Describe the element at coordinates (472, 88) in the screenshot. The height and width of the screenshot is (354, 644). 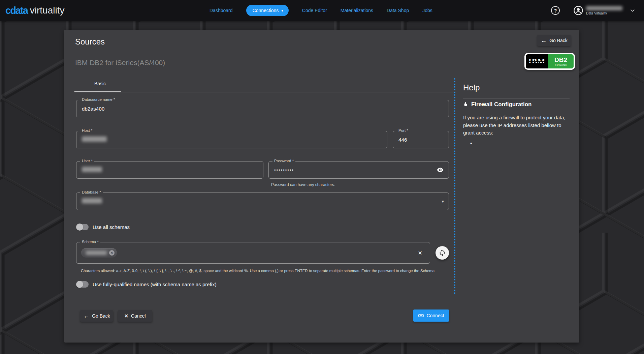
I see `help-title: Help` at that location.